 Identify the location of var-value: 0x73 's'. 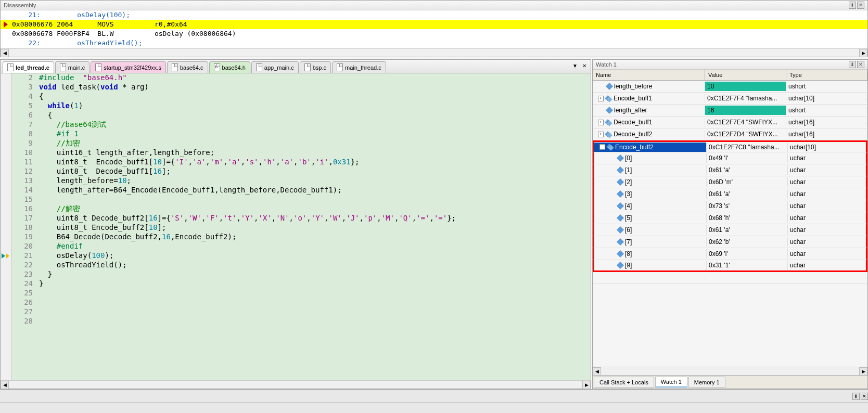
(747, 206).